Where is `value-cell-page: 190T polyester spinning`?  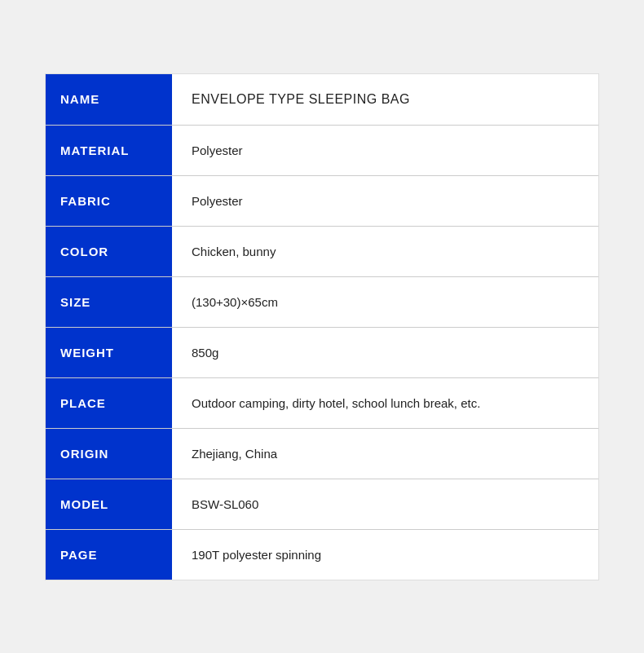 value-cell-page: 190T polyester spinning is located at coordinates (385, 554).